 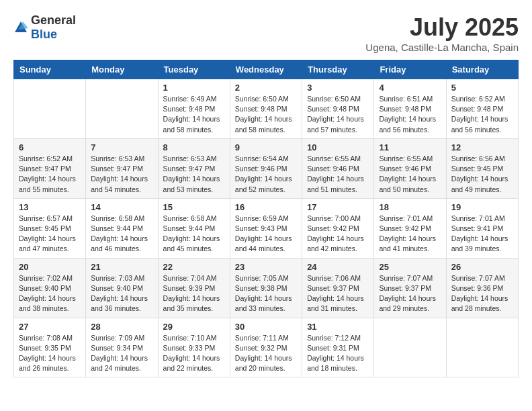 What do you see at coordinates (266, 70) in the screenshot?
I see `weekday-header-wednesday: Wednesday` at bounding box center [266, 70].